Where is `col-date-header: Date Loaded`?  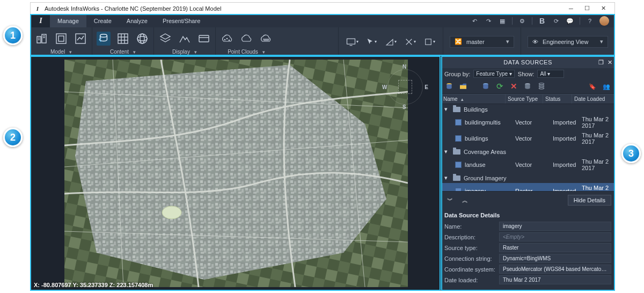 col-date-header: Date Loaded is located at coordinates (594, 99).